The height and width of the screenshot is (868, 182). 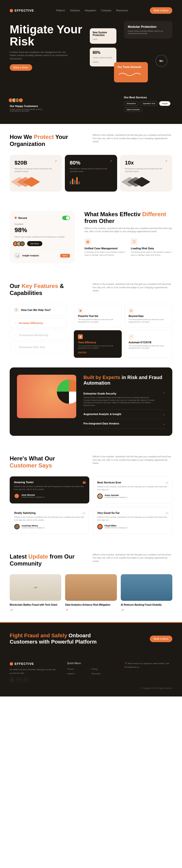 What do you see at coordinates (91, 402) in the screenshot?
I see `experts-section: Built by Experts in Risk and Fraud Autom…` at bounding box center [91, 402].